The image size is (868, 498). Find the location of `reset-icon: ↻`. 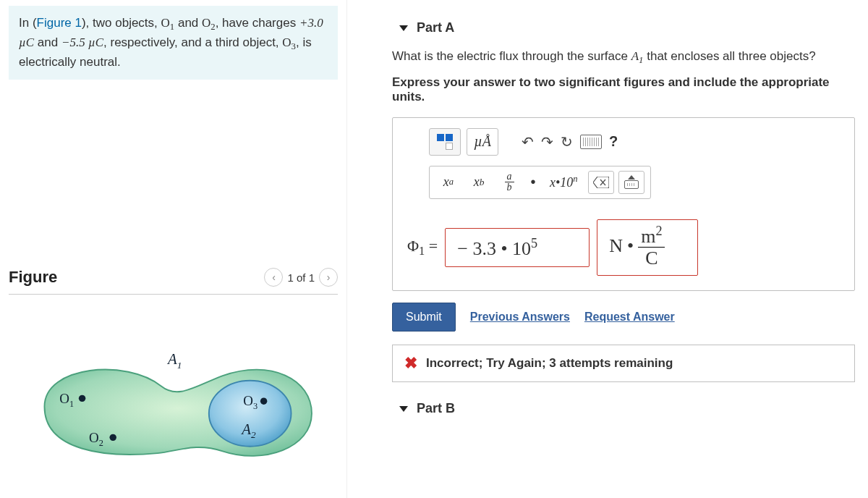

reset-icon: ↻ is located at coordinates (567, 142).